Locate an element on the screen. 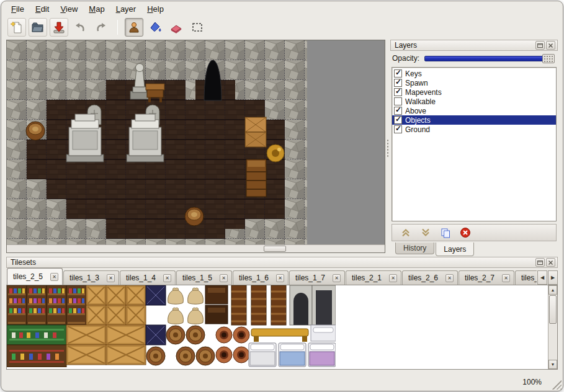 The width and height of the screenshot is (564, 392). layers-panel-title: Layers is located at coordinates (464, 45).